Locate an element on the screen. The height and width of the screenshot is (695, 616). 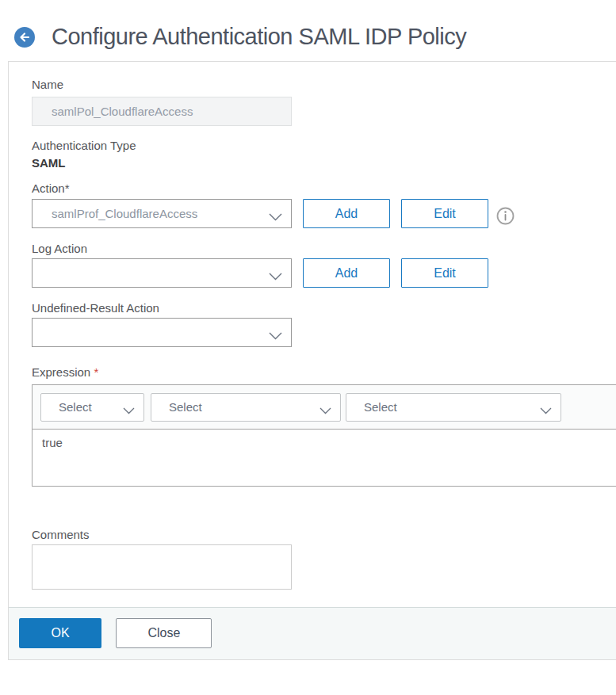
undefined-result-action-select is located at coordinates (162, 333).